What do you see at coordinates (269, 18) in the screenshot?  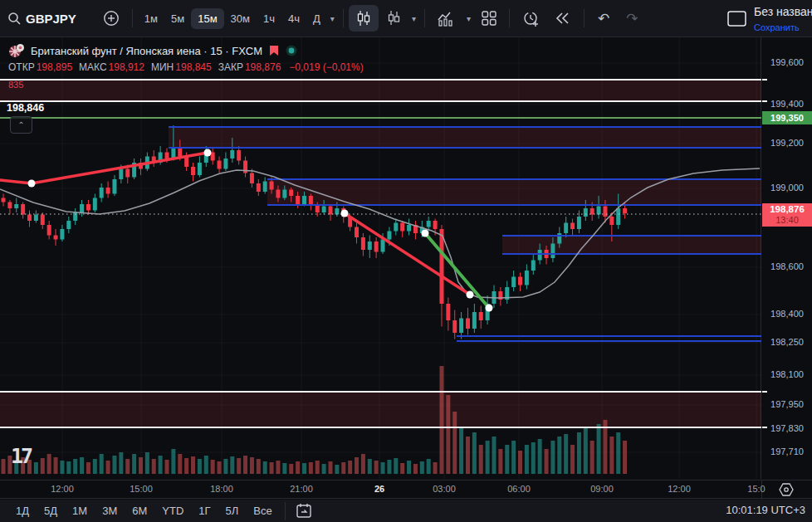 I see `interval-button-1ч: 1ч` at bounding box center [269, 18].